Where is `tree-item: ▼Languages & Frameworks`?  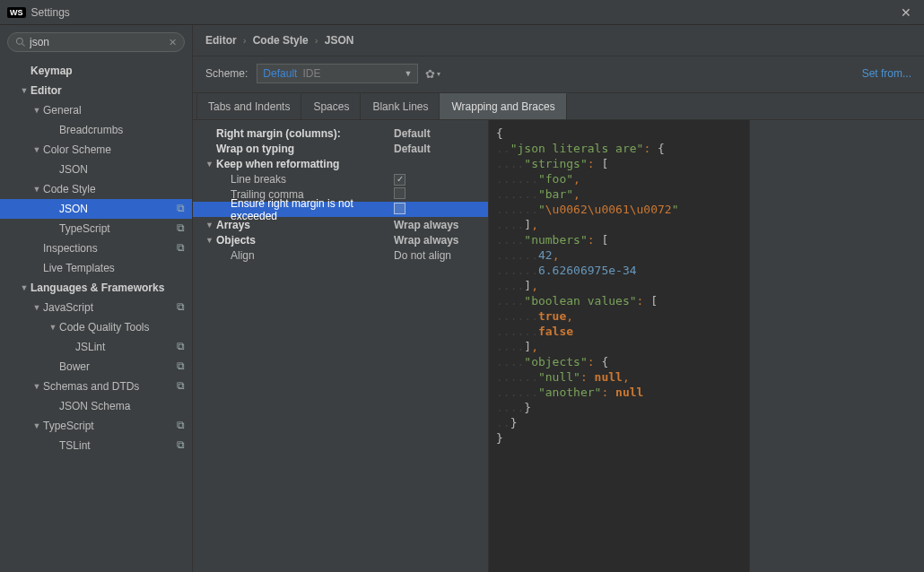
tree-item: ▼Languages & Frameworks is located at coordinates (96, 288).